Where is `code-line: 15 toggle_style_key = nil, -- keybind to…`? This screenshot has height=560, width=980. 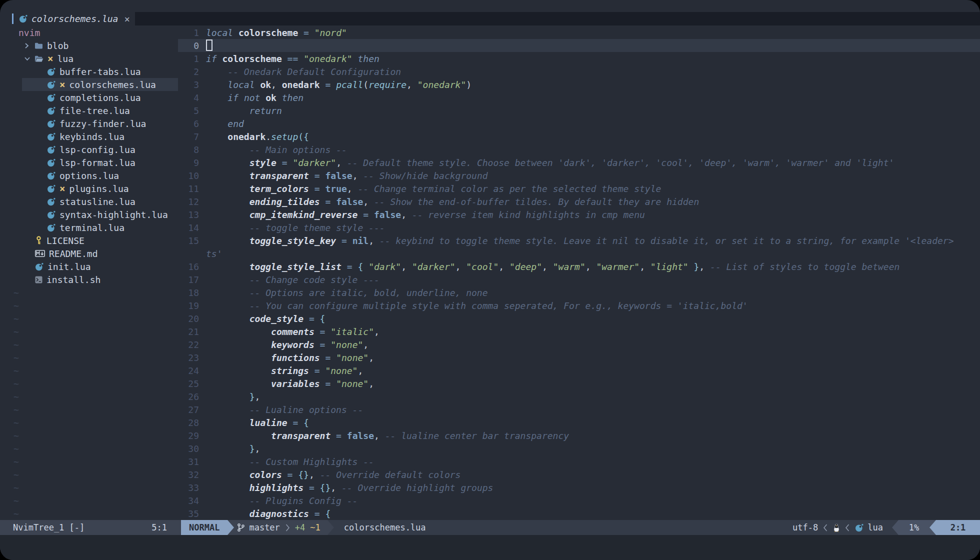
code-line: 15 toggle_style_key = nil, -- keybind to… is located at coordinates (579, 240).